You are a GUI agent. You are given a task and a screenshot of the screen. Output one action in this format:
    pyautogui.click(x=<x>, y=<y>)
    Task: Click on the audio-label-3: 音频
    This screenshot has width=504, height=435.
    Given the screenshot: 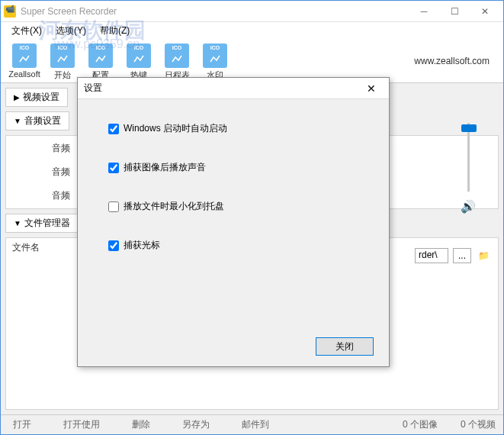 What is the action you would take?
    pyautogui.click(x=43, y=195)
    